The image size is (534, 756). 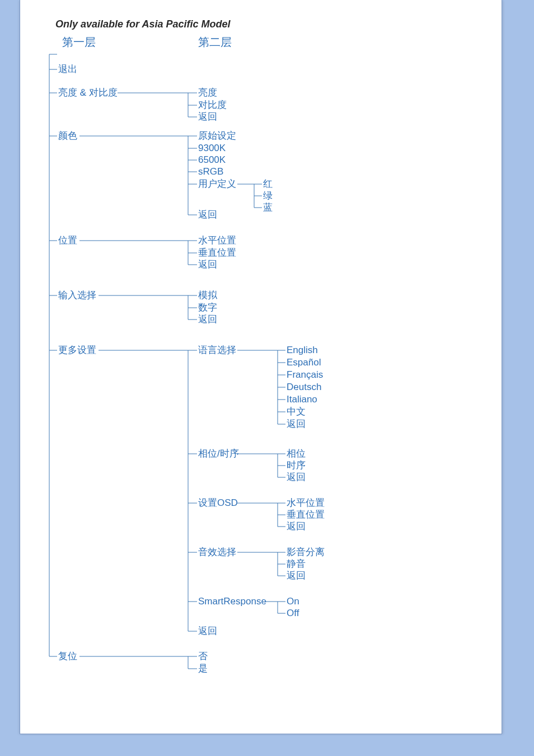 What do you see at coordinates (203, 656) in the screenshot?
I see `reset-no: 否` at bounding box center [203, 656].